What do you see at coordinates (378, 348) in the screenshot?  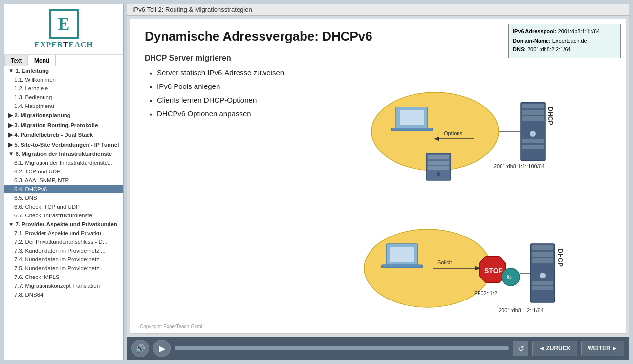 I see `player-bar: 🔊 ▶ ↺ ◄ ZURÜCK WEITER ►` at bounding box center [378, 348].